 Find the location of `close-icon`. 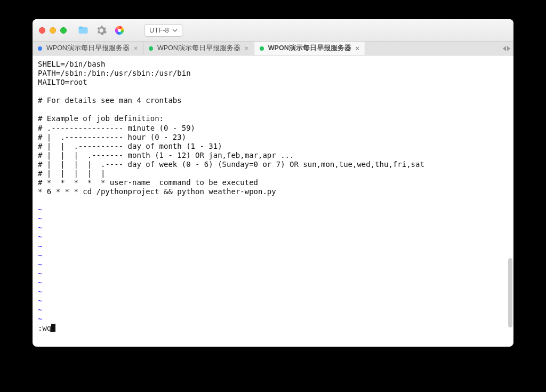

close-icon is located at coordinates (42, 30).